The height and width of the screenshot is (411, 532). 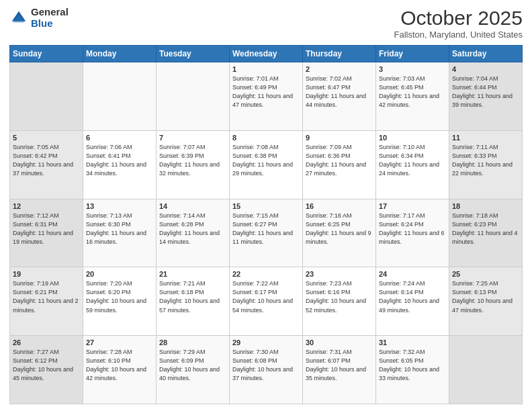 I want to click on day-number: 12, so click(x=46, y=206).